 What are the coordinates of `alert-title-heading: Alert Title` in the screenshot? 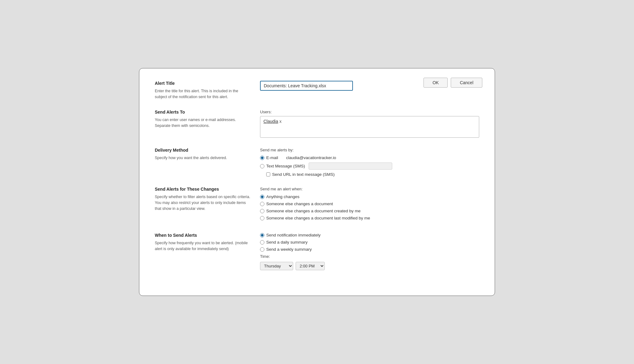 It's located at (203, 83).